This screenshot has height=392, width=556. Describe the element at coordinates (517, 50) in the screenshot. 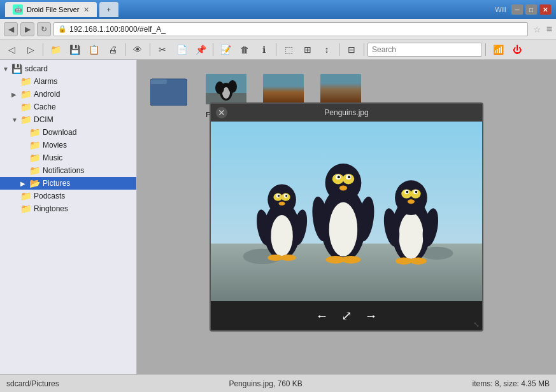

I see `toolbar-power-btn: ⏻` at that location.